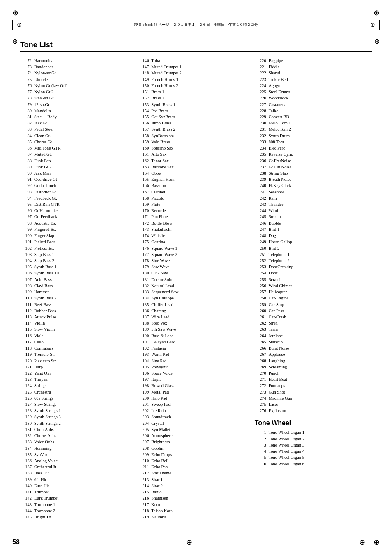 The image size is (392, 555). I want to click on tone-entry: 243Thunder, so click(311, 205).